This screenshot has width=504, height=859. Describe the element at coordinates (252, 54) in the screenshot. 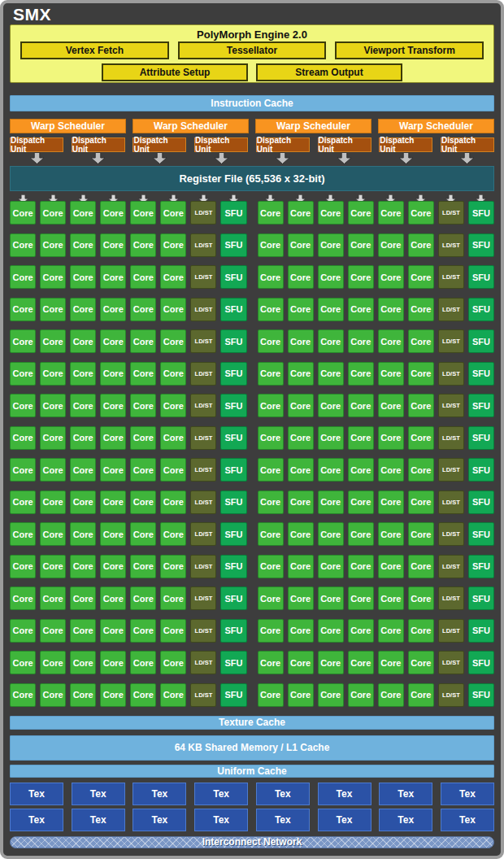

I see `polymorph-engine-panel: PolyMorph Engine 2.0 Vertex FetchTessell…` at that location.